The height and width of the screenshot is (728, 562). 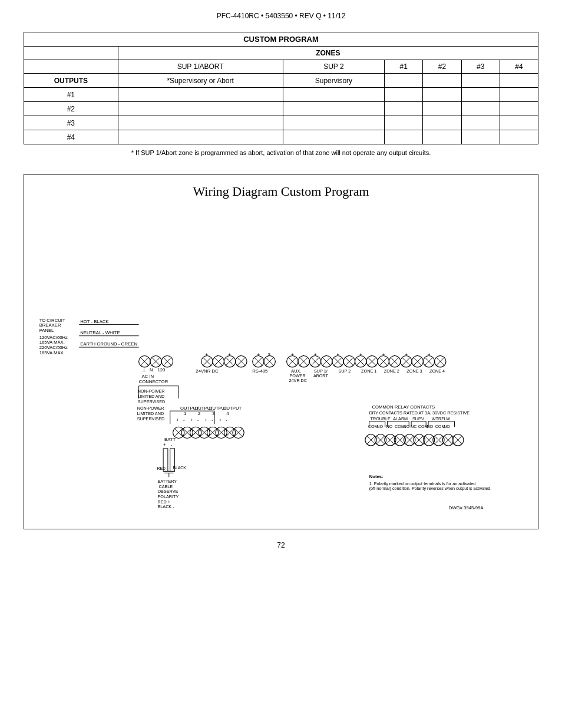 What do you see at coordinates (281, 88) in the screenshot?
I see `custom-program-table: CUSTOM PROGRAM ZONES SUP 1/ABORT SUP 2 #…` at bounding box center [281, 88].